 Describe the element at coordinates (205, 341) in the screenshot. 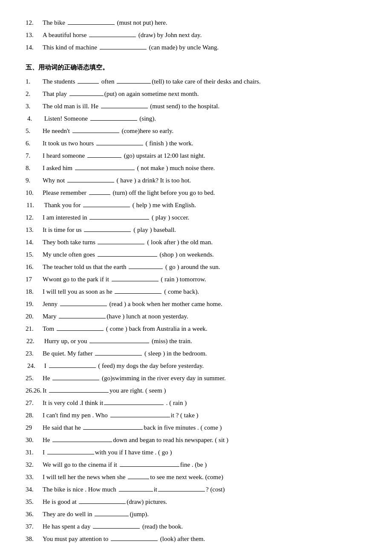

I see `item-content: Hurry up, or you (miss) the train.` at that location.